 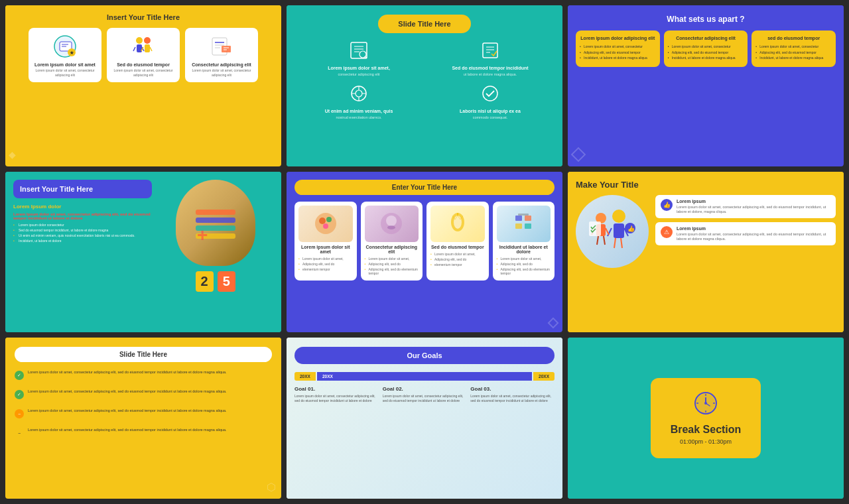 What do you see at coordinates (204, 281) in the screenshot?
I see `slide-4-num-2: 2` at bounding box center [204, 281].